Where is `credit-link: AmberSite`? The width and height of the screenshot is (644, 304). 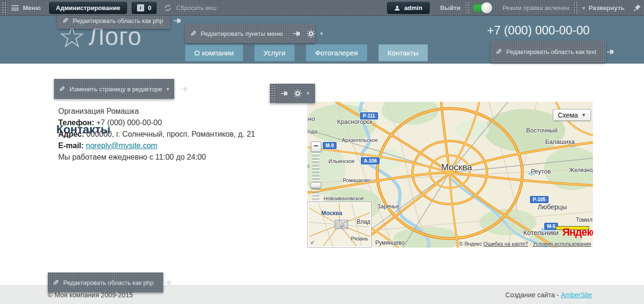
credit-link: AmberSite is located at coordinates (577, 295).